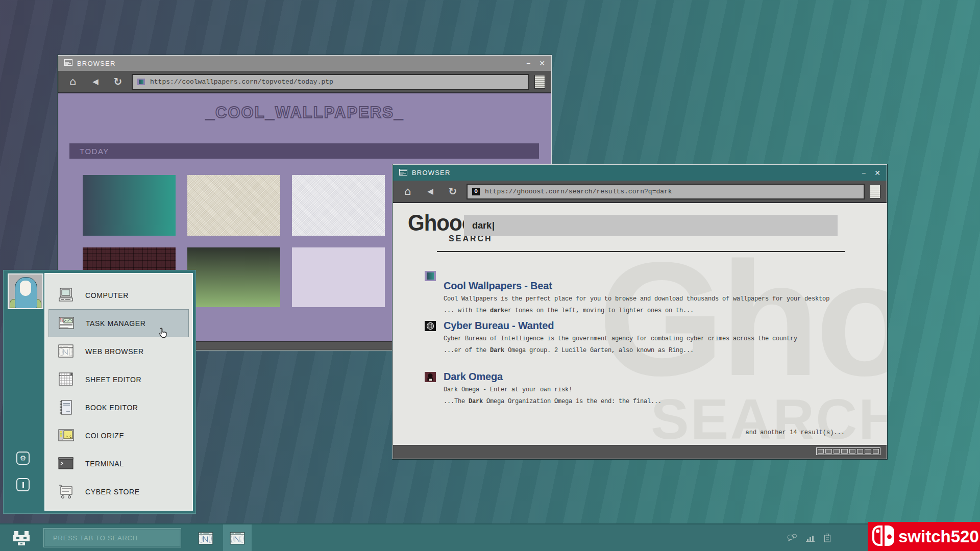  What do you see at coordinates (482, 226) in the screenshot?
I see `query-text: dark` at bounding box center [482, 226].